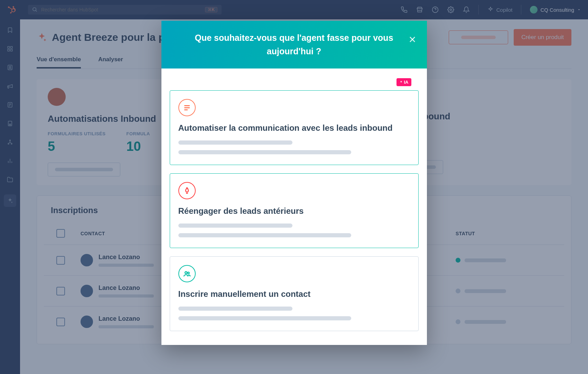  Describe the element at coordinates (294, 294) in the screenshot. I see `option-title: Inscrire manuellement un contact` at that location.